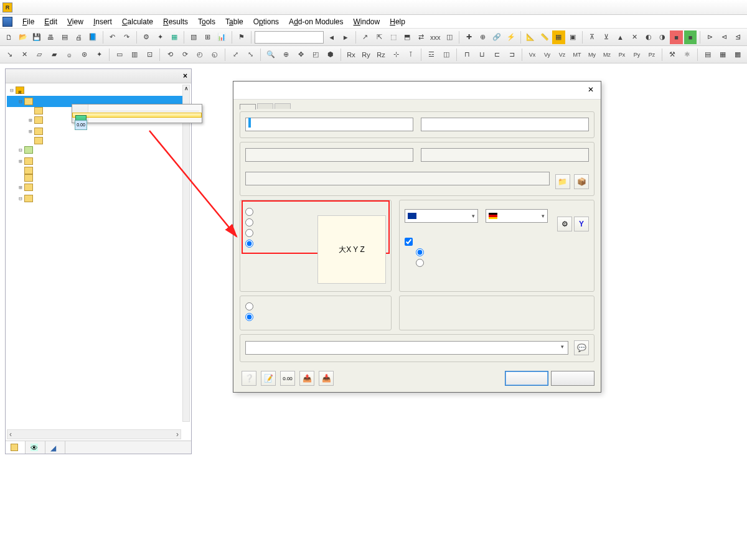 The height and width of the screenshot is (560, 747). What do you see at coordinates (547, 55) in the screenshot?
I see `vy-icon: Vy` at bounding box center [547, 55].